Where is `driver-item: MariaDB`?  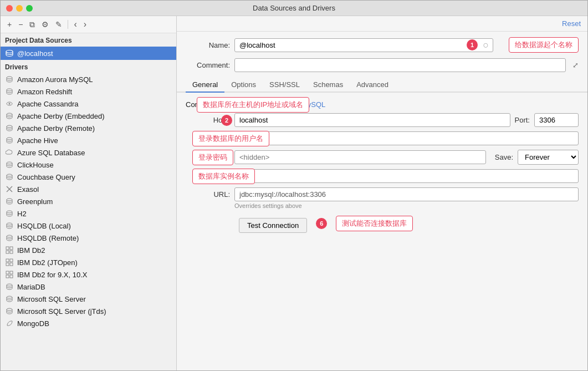 driver-item: MariaDB is located at coordinates (89, 287).